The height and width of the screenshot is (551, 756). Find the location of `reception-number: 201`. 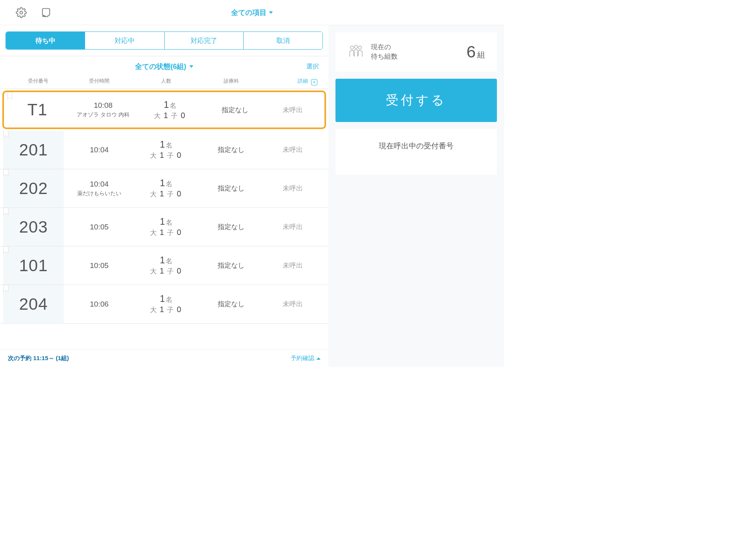

reception-number: 201 is located at coordinates (33, 150).